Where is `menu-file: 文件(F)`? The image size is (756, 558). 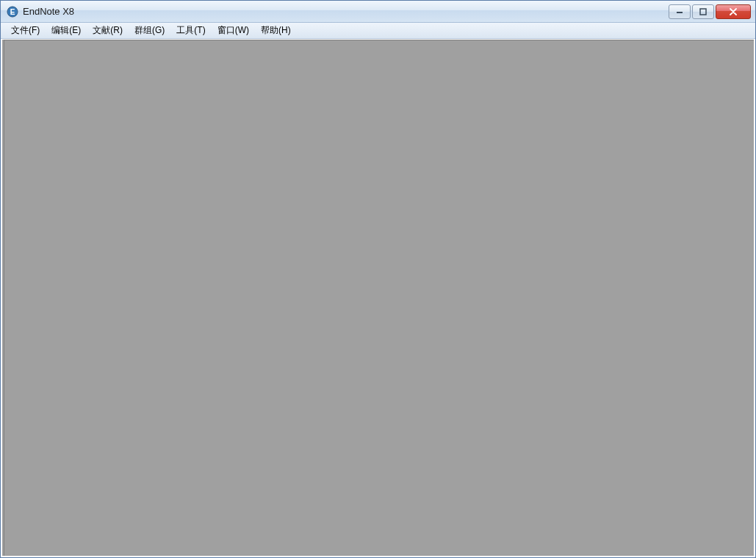 menu-file: 文件(F) is located at coordinates (25, 31).